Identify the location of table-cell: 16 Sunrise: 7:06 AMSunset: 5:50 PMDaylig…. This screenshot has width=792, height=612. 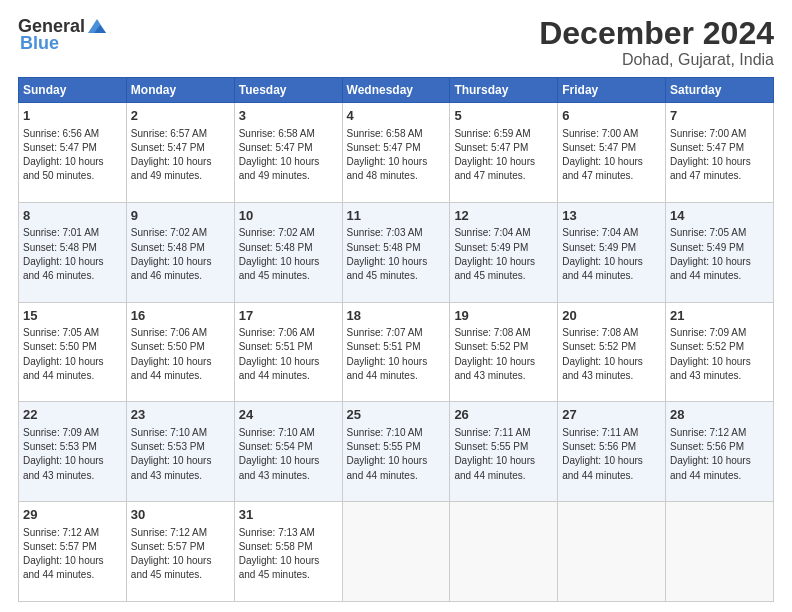
(180, 352).